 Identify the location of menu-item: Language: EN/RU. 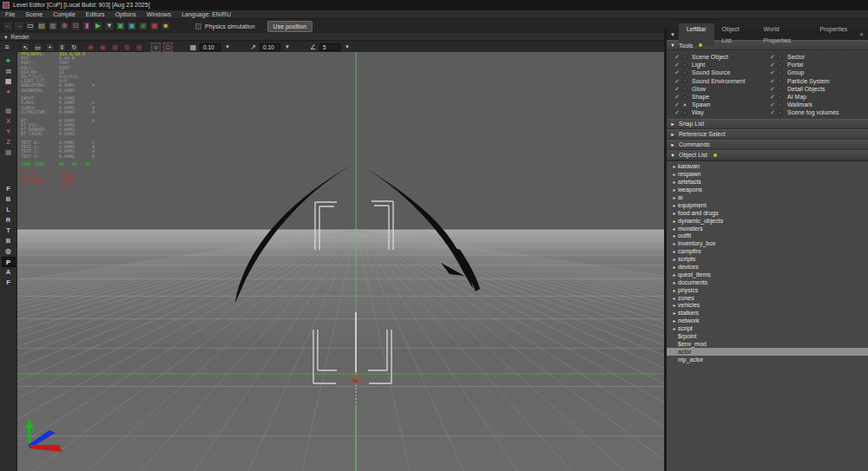
(207, 15).